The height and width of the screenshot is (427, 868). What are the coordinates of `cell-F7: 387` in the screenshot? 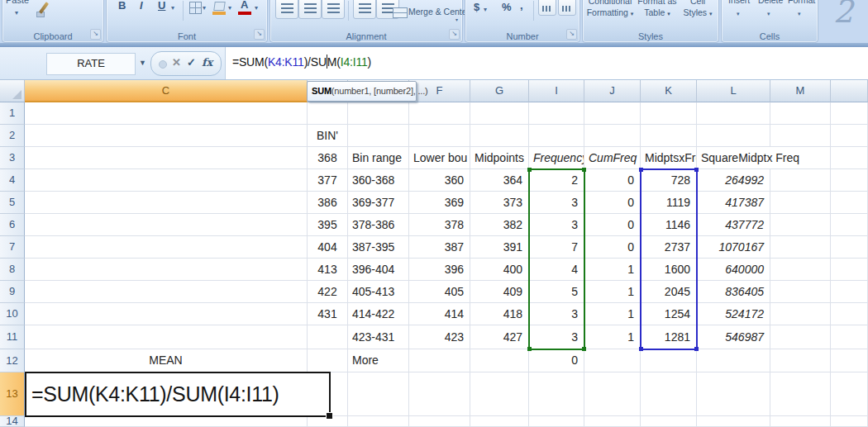 It's located at (440, 248).